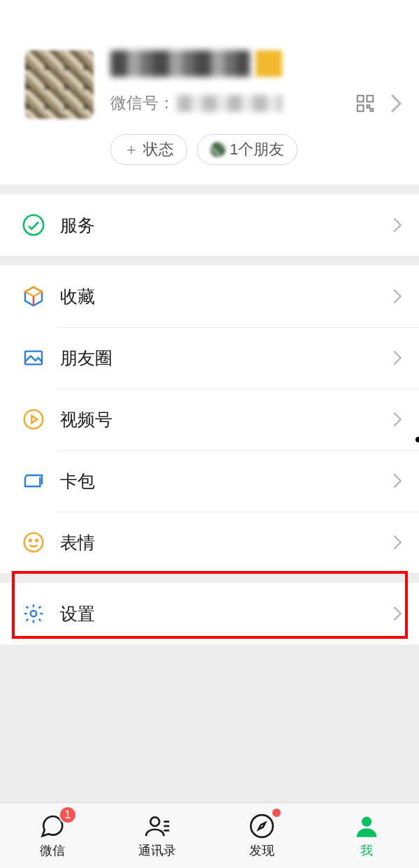 Image resolution: width=419 pixels, height=868 pixels. What do you see at coordinates (226, 296) in the screenshot?
I see `menu-label: 收藏` at bounding box center [226, 296].